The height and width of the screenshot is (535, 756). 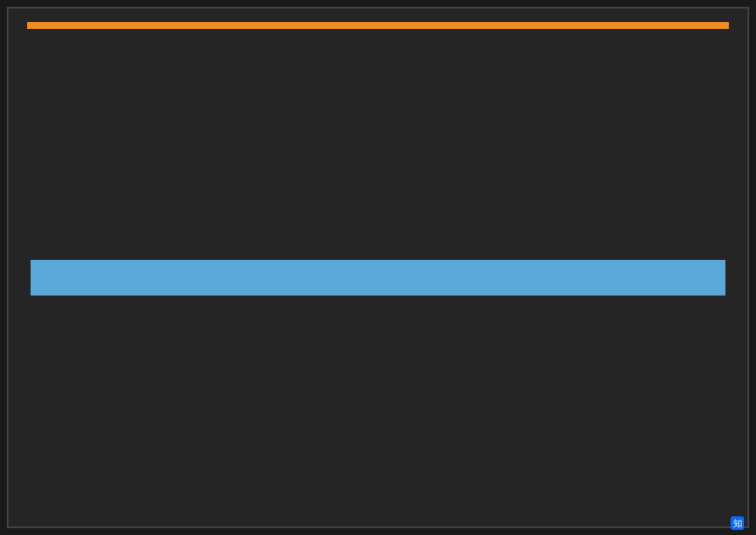 What do you see at coordinates (378, 25) in the screenshot?
I see `giga-thread-engine` at bounding box center [378, 25].